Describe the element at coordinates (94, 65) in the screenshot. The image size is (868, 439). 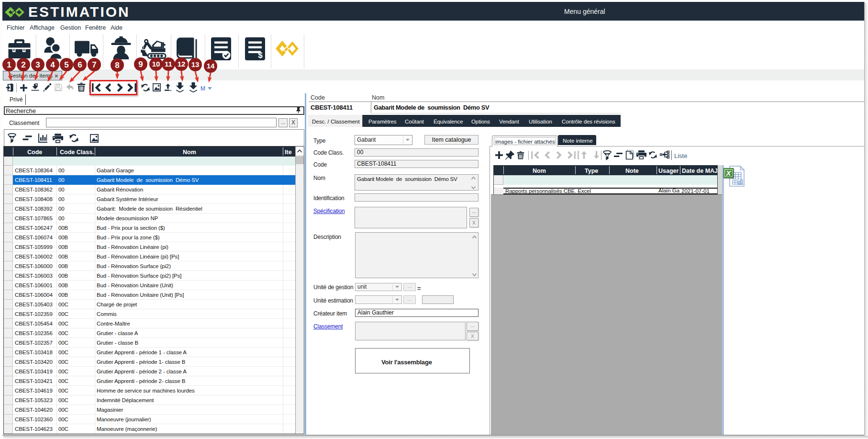
I see `svg-text: 7` at that location.